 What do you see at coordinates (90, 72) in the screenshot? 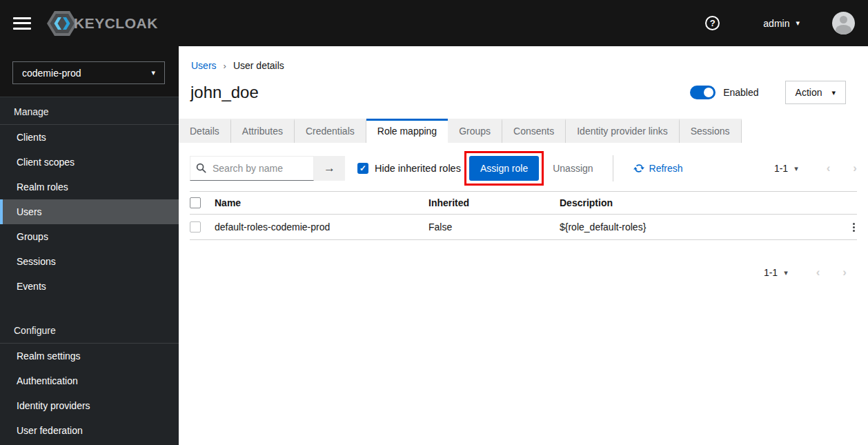
I see `realm-selector-section: codemie-prod ▾` at bounding box center [90, 72].